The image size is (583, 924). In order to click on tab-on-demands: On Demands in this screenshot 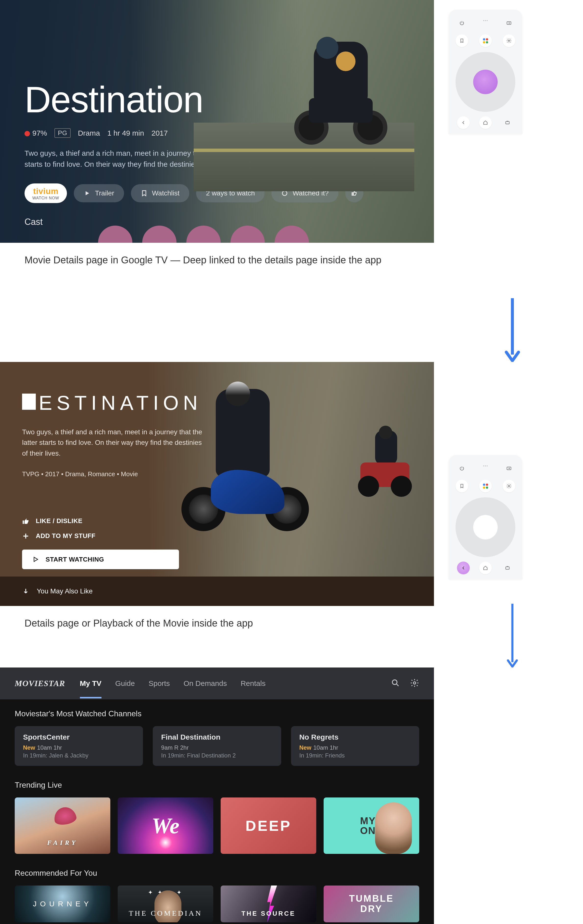, I will do `click(206, 683)`.